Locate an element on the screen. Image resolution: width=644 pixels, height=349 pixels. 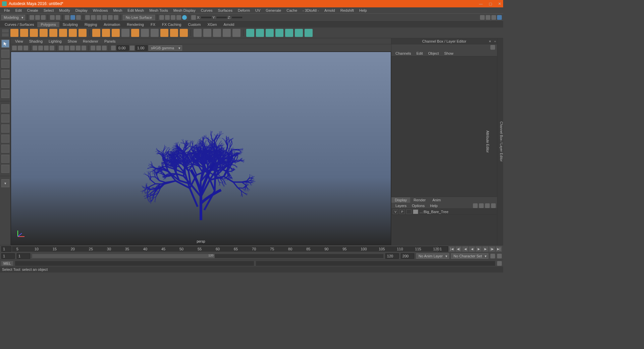
range-end-input: 200 is located at coordinates (408, 256).